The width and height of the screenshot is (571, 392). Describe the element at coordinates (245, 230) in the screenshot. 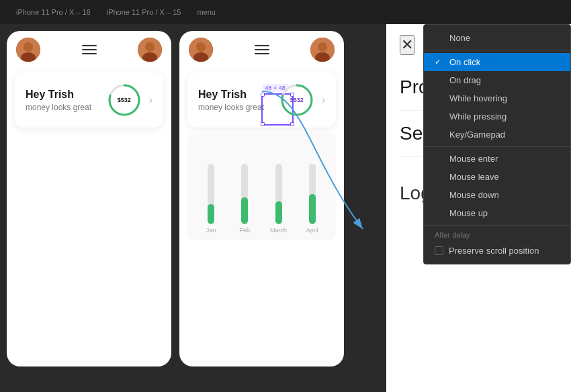

I see `bar-feb-label: Feb` at that location.